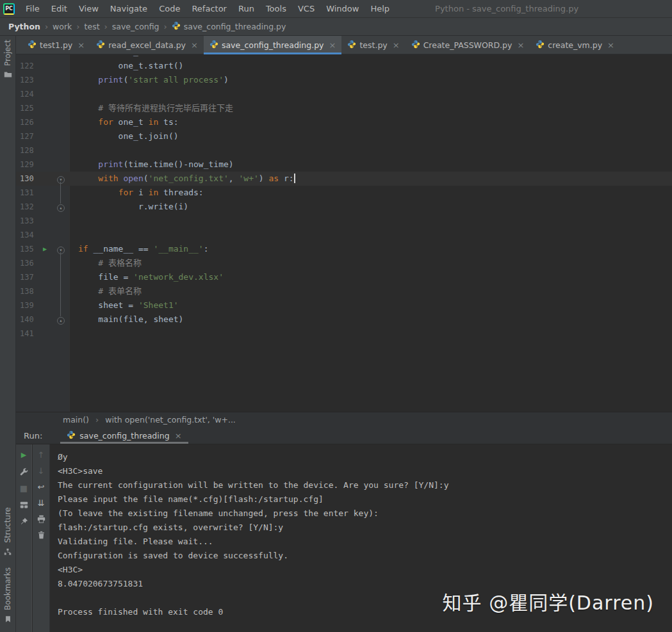 The height and width of the screenshot is (632, 672). I want to click on tool-window-rail: Project StructureBookmarks, so click(8, 334).